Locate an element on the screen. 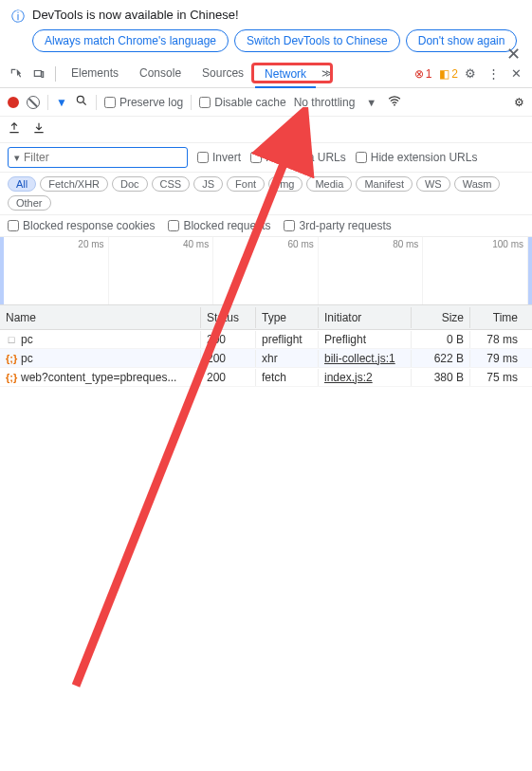 Image resolution: width=532 pixels, height=771 pixels. import-export-toolbar is located at coordinates (266, 130).